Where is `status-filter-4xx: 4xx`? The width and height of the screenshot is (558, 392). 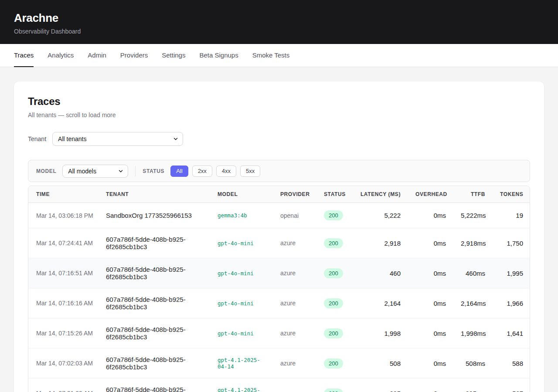
status-filter-4xx: 4xx is located at coordinates (226, 171).